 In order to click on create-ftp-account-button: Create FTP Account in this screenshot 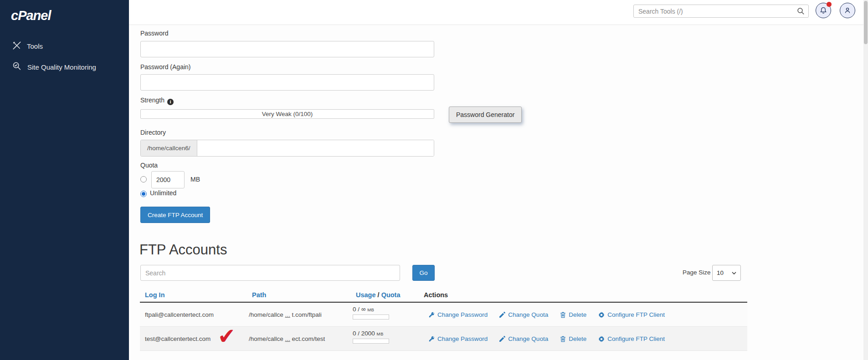, I will do `click(175, 215)`.